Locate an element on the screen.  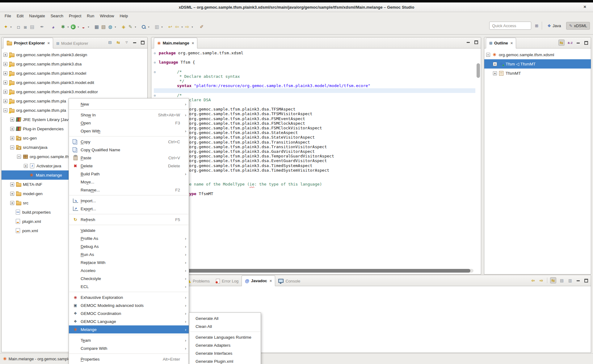
menu-item-replace-with: Replace With› is located at coordinates (129, 262).